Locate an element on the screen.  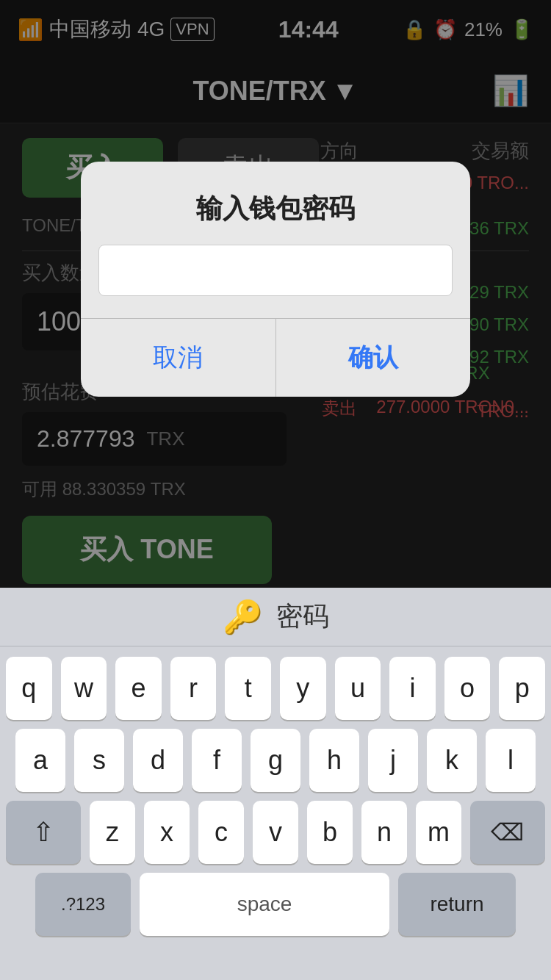
key-e: e is located at coordinates (138, 688).